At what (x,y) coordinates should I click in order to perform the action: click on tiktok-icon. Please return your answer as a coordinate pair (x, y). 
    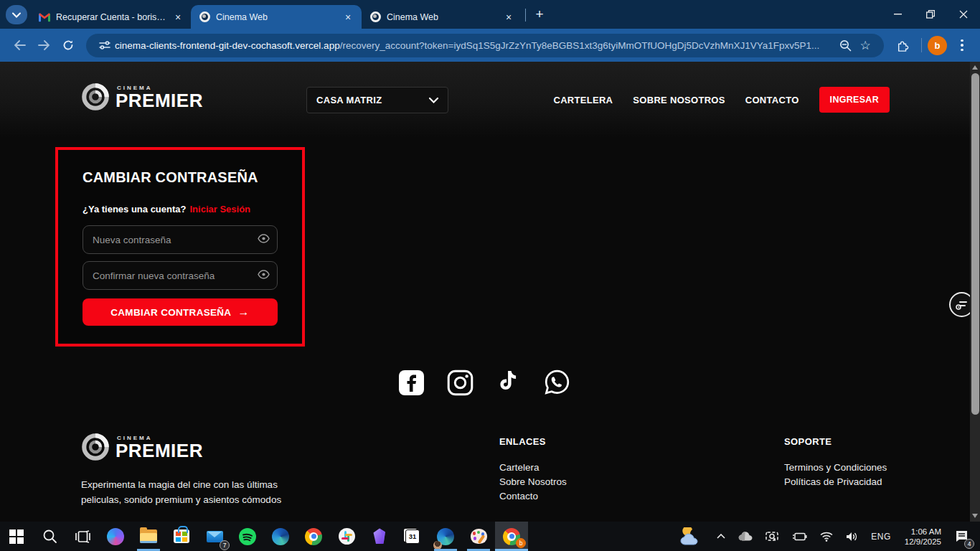
    Looking at the image, I should click on (508, 383).